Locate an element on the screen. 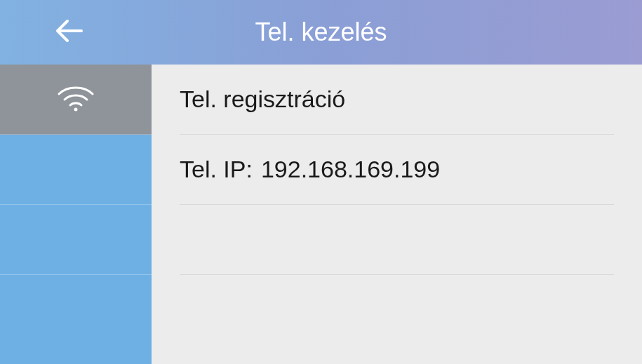 The image size is (642, 364). sidebar-item-wifi is located at coordinates (76, 100).